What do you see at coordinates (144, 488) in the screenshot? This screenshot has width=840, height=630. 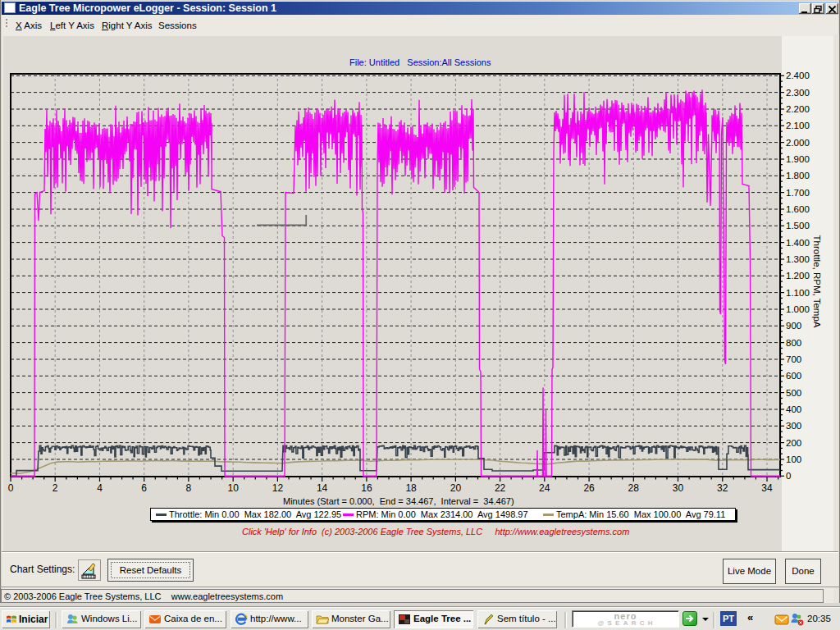 I see `svg-text: 6` at bounding box center [144, 488].